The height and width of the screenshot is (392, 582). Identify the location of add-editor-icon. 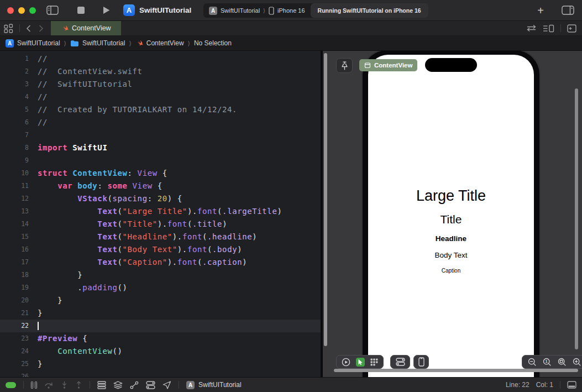
(571, 29).